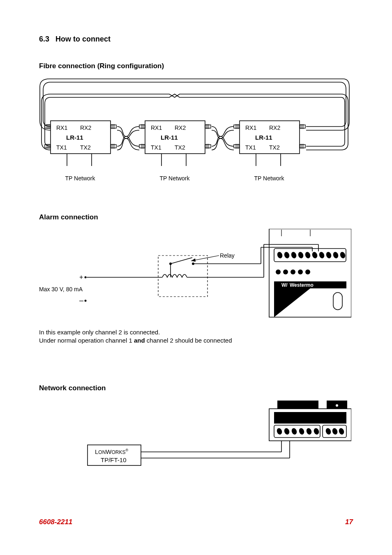 The height and width of the screenshot is (555, 392). I want to click on note-line2a: Under normal operation channel 1, so click(86, 340).